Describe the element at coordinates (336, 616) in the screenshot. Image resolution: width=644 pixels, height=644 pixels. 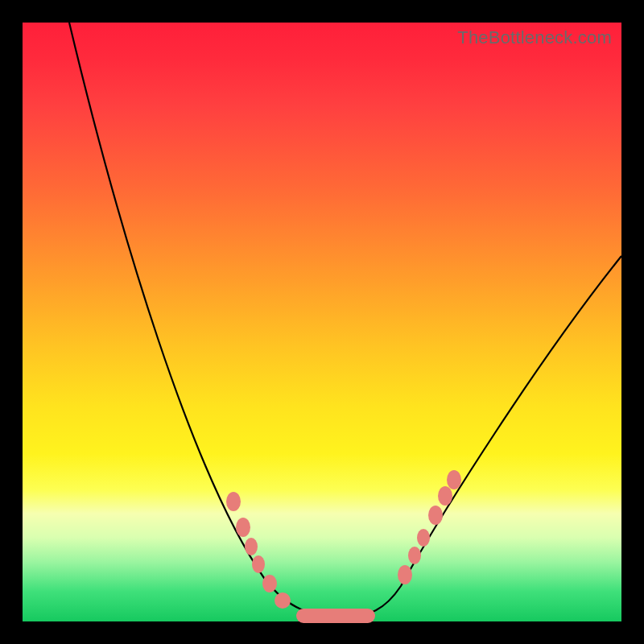
I see `bead-bottom` at that location.